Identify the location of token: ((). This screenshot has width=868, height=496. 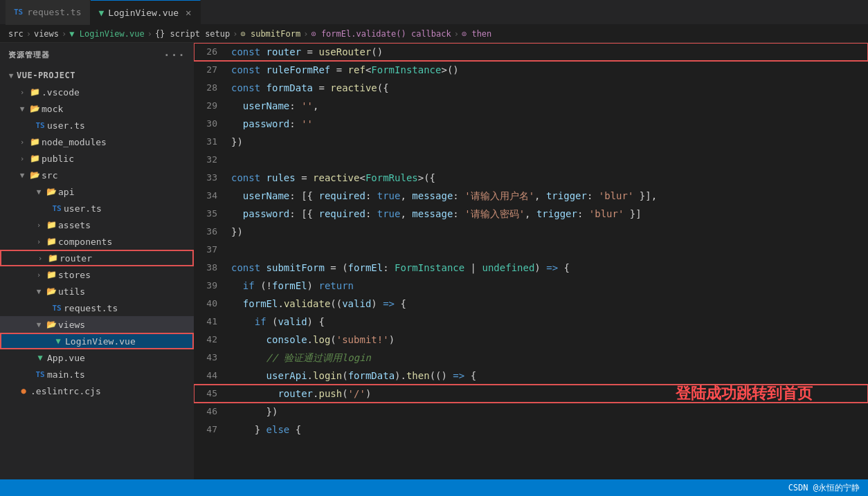
(442, 376).